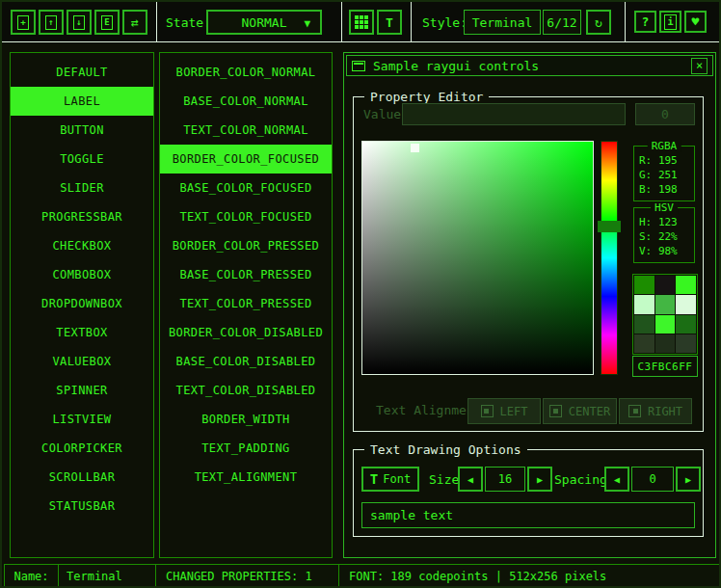 This screenshot has height=588, width=721. What do you see at coordinates (246, 390) in the screenshot?
I see `list-item-property: TEXT_COLOR_DISABLED` at bounding box center [246, 390].